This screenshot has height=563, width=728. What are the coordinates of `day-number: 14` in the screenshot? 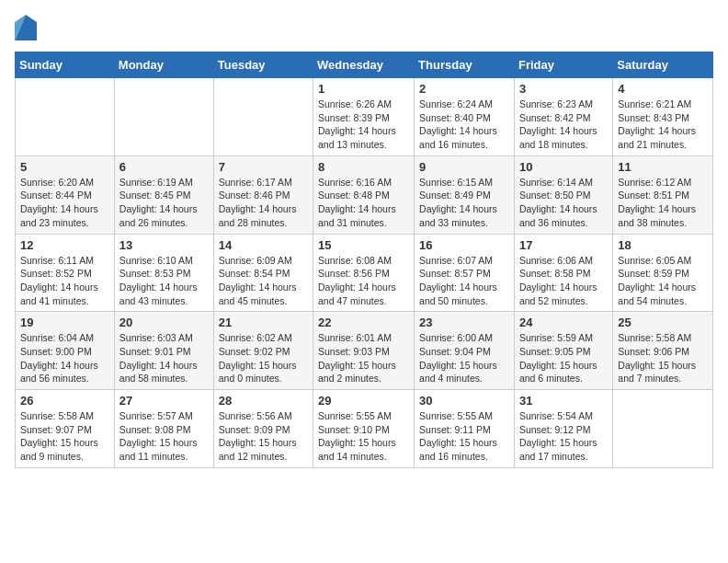 It's located at (263, 245).